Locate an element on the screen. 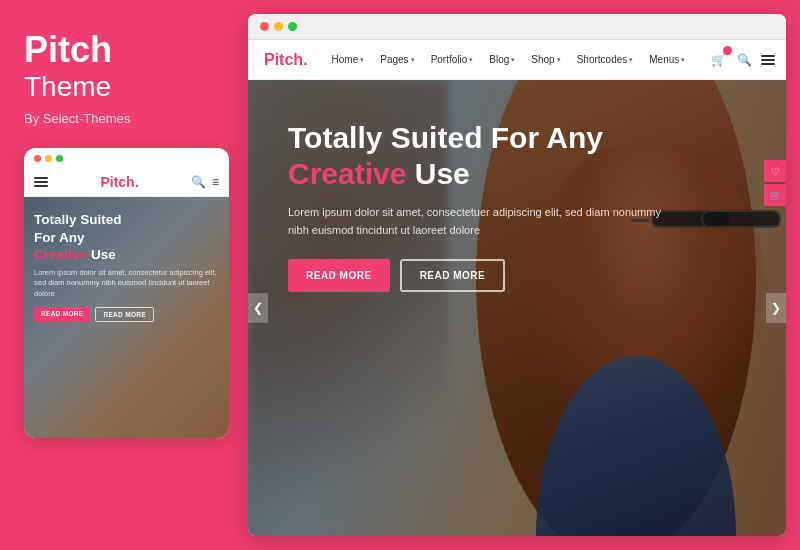 The height and width of the screenshot is (550, 800). mobile-dot-red is located at coordinates (38, 158).